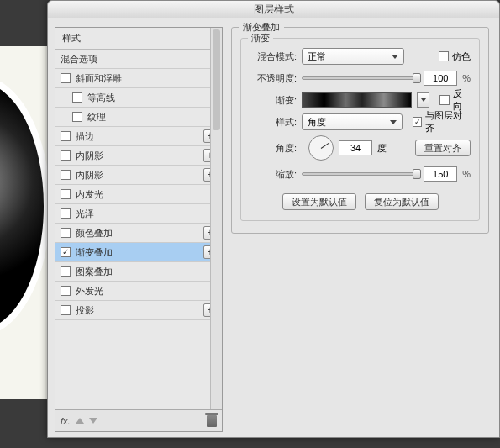  I want to click on degree-label: 度, so click(382, 148).